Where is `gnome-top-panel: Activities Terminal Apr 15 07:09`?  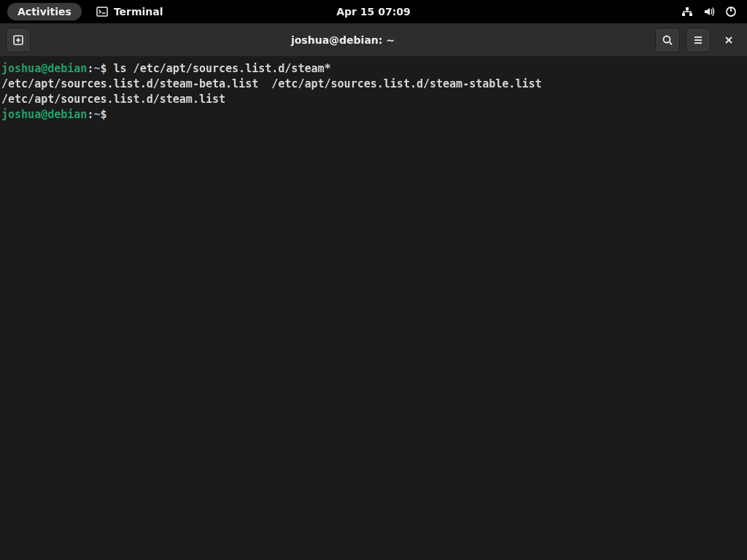 gnome-top-panel: Activities Terminal Apr 15 07:09 is located at coordinates (374, 12).